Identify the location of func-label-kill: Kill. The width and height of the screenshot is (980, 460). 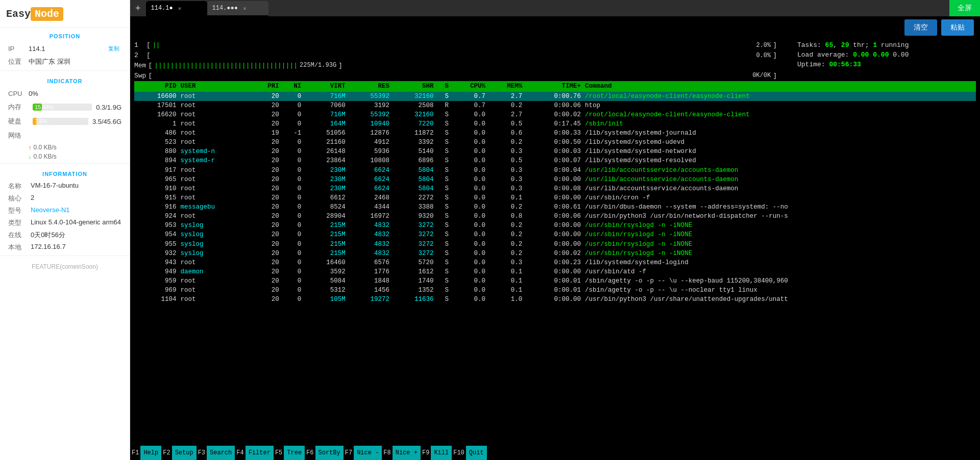
(441, 453).